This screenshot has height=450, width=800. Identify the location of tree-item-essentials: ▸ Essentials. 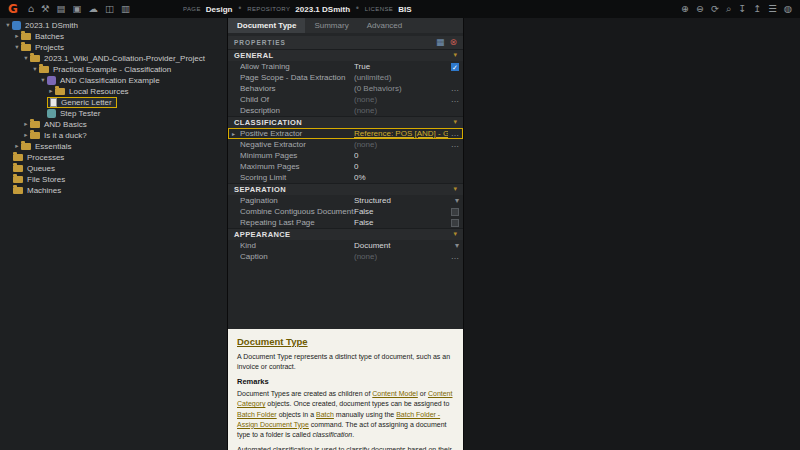
(114, 146).